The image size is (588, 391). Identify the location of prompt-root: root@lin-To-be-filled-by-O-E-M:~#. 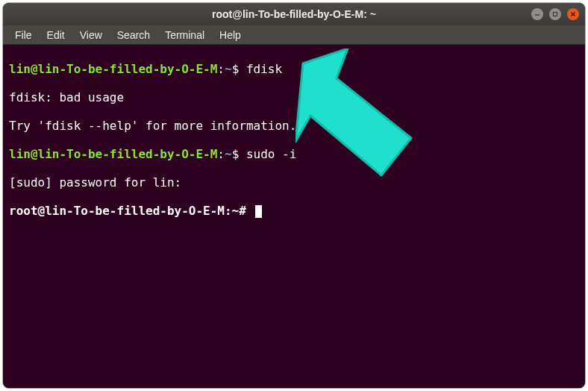
(131, 210).